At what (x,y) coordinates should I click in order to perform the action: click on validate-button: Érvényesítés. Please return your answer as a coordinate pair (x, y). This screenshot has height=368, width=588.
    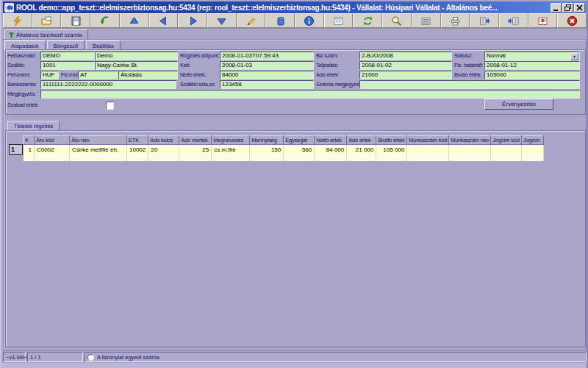
    Looking at the image, I should click on (519, 105).